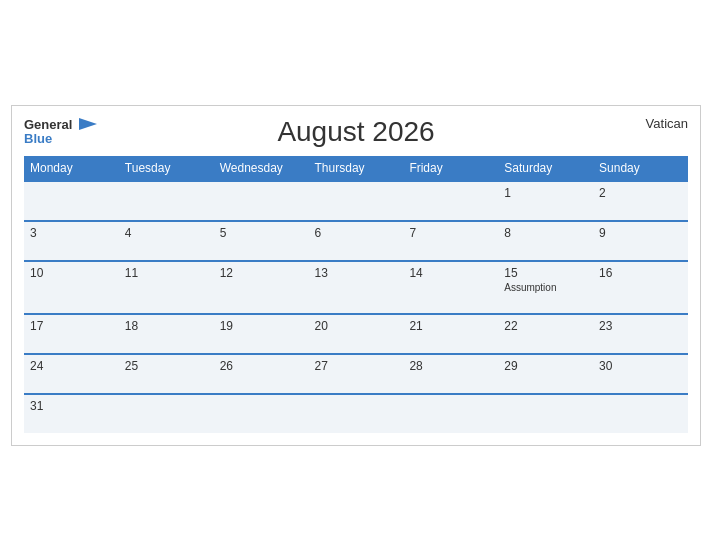 This screenshot has height=550, width=712. Describe the element at coordinates (450, 288) in the screenshot. I see `calendar-day-cell: 14` at that location.